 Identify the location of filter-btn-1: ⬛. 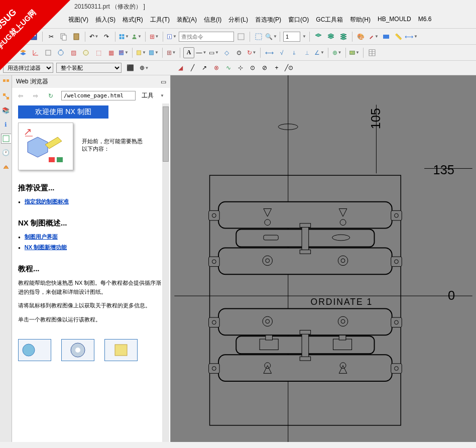
(130, 68).